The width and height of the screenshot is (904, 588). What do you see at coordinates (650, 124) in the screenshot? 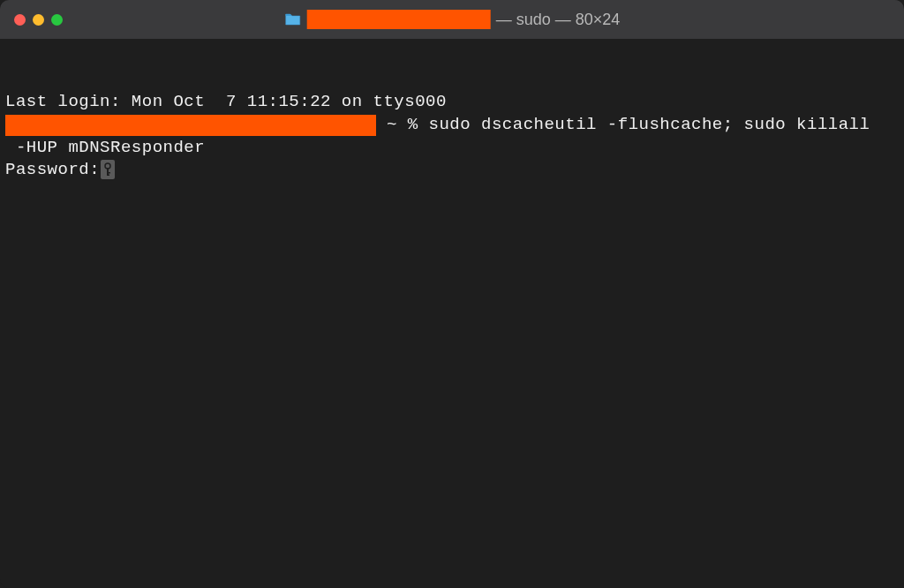
I see `command-text-1: sudo dscacheutil -flushcache; sudo killa…` at bounding box center [650, 124].